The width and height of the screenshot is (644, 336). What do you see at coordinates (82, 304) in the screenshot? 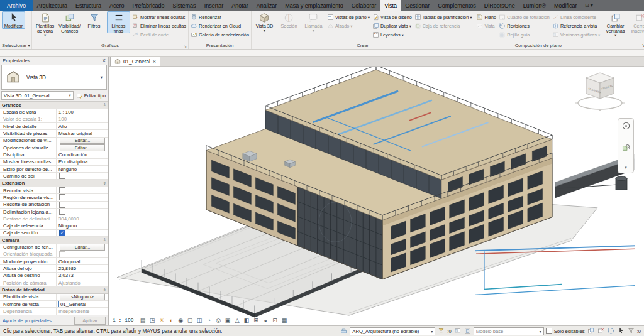
I see `property-text-input: 01_General` at bounding box center [82, 304].